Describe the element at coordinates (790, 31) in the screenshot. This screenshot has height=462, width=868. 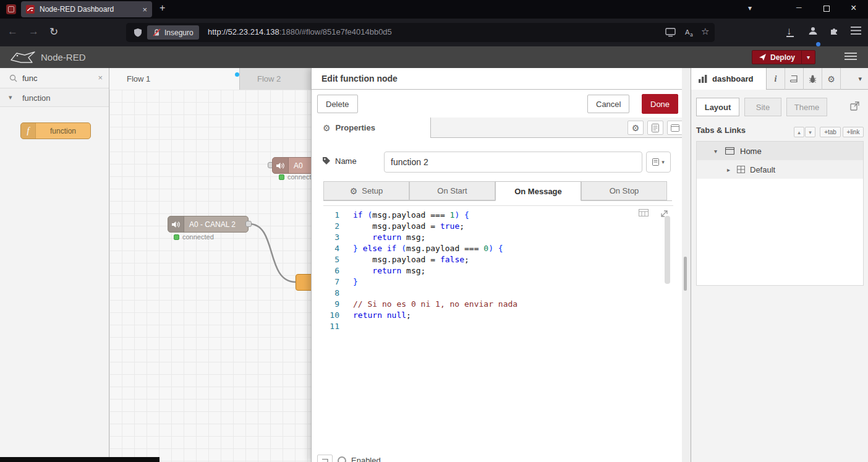
I see `download-icon: ↓` at that location.